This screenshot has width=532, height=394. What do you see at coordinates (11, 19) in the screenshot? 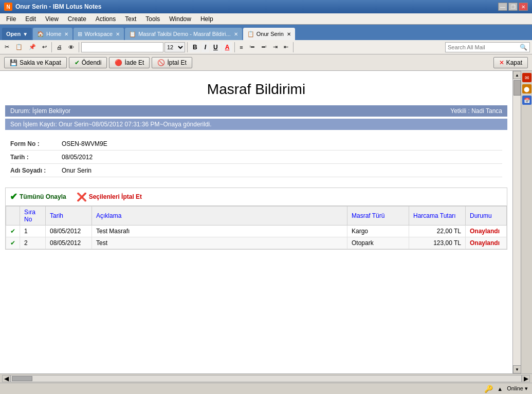
I see `menu-file: File` at bounding box center [11, 19].